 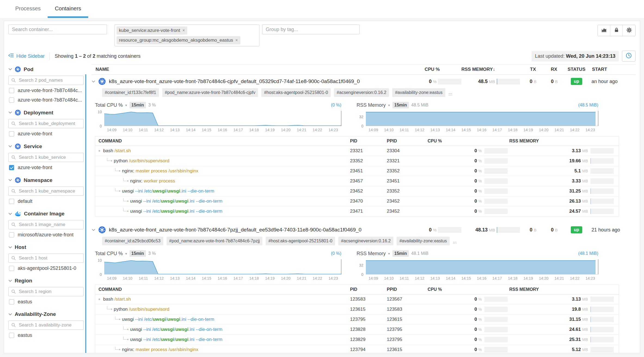 I want to click on refresh-timer-button, so click(x=629, y=56).